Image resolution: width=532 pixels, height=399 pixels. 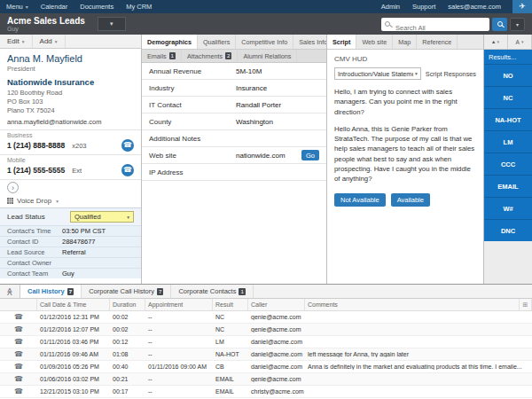 I want to click on table-row: ☎ 12/21/2015 03:10 PM 00:17 -- EMAIL chr…, so click(x=266, y=392).